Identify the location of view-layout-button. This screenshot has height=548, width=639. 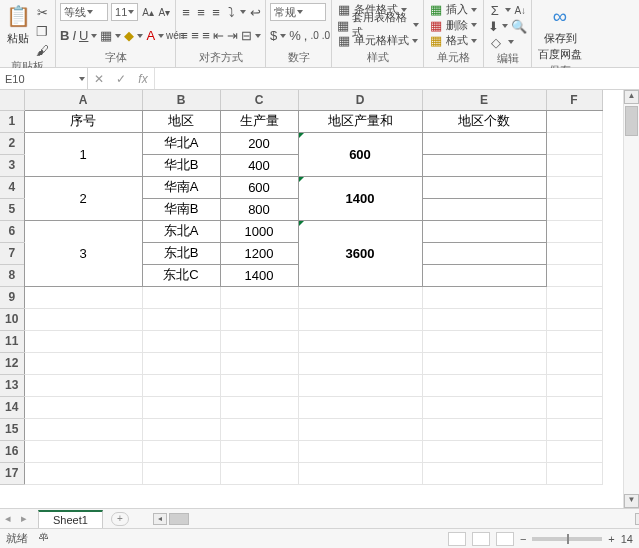
(481, 539).